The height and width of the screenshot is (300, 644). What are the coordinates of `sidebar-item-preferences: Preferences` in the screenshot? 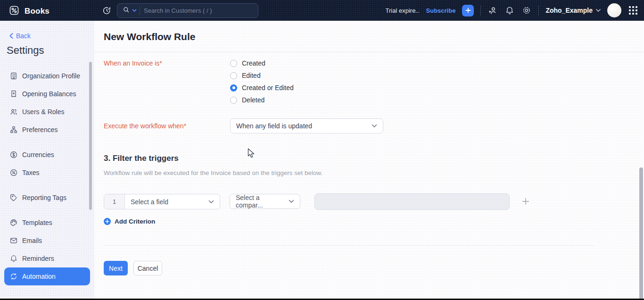 It's located at (47, 130).